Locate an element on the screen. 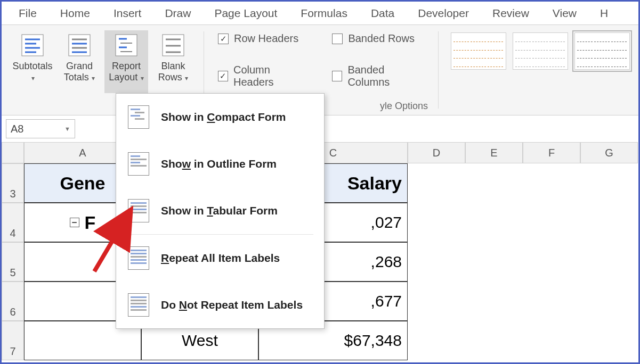  cell-G5 is located at coordinates (609, 262).